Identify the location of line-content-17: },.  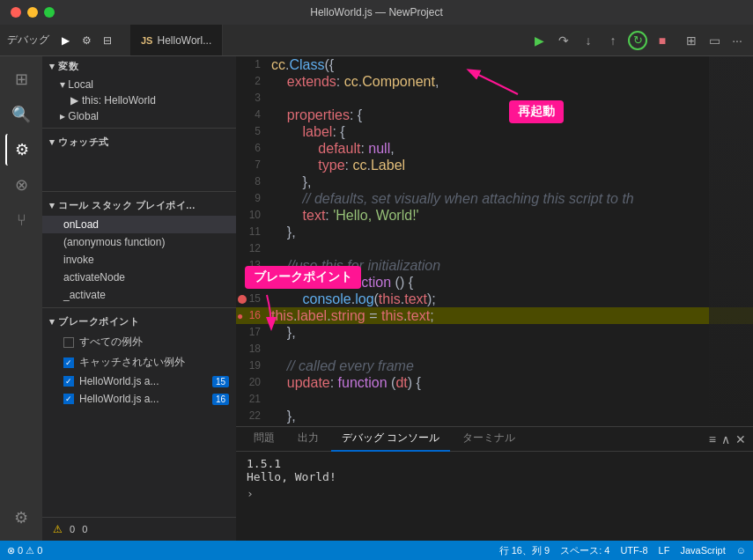
(511, 333).